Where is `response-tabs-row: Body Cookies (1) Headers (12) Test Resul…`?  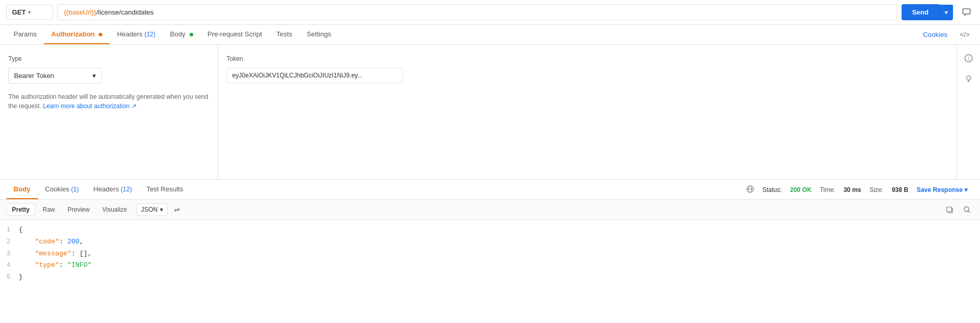 response-tabs-row: Body Cookies (1) Headers (12) Test Resul… is located at coordinates (490, 190).